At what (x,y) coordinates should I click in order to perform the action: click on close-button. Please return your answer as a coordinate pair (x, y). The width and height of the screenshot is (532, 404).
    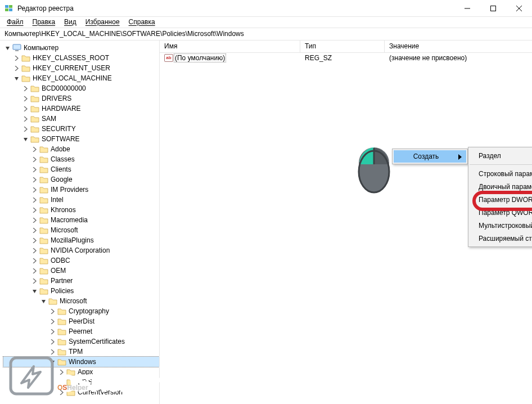
    Looking at the image, I should click on (519, 8).